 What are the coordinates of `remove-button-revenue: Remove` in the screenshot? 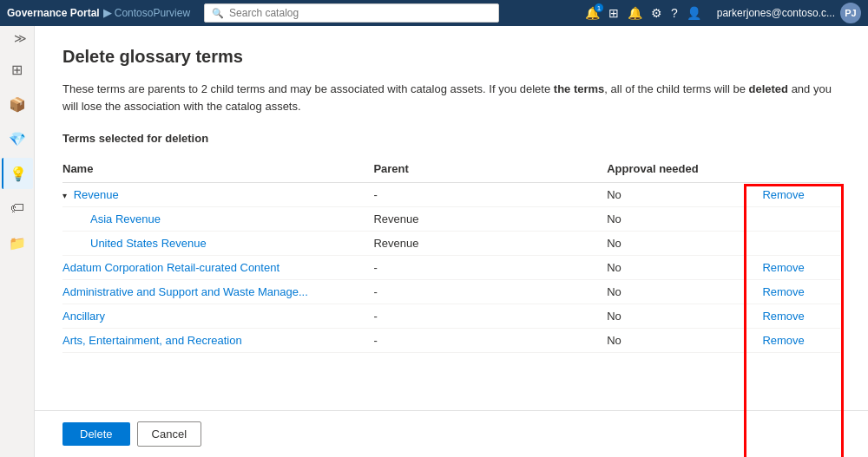 It's located at (783, 194).